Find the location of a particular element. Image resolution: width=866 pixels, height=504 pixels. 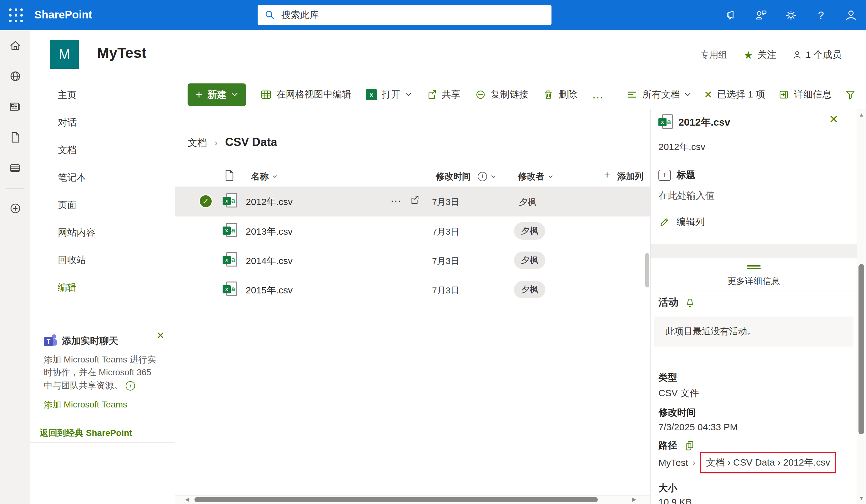

file-name: 2014年.csv is located at coordinates (269, 261).